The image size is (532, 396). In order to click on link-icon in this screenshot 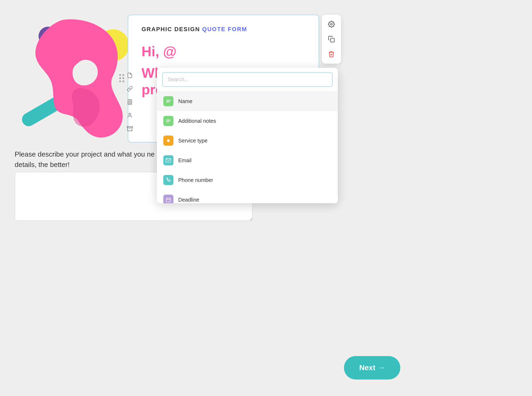, I will do `click(130, 89)`.